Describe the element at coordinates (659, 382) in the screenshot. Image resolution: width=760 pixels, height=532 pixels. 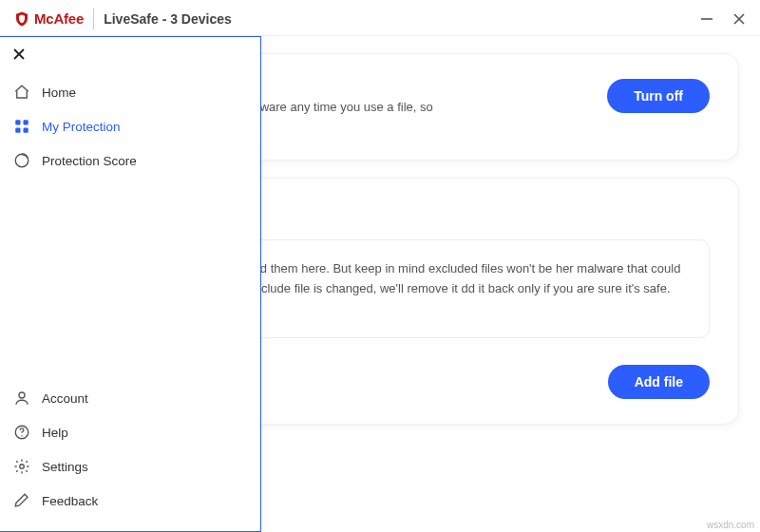
I see `add-file-button: Add file` at that location.